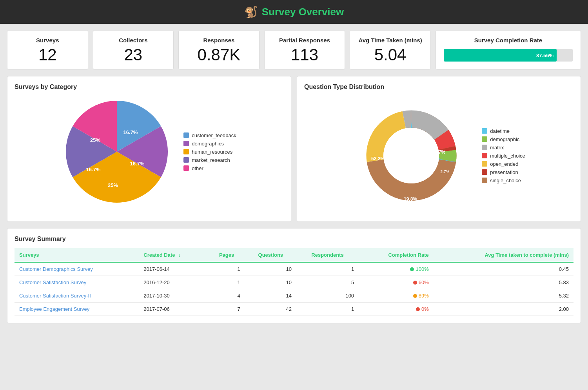 The width and height of the screenshot is (588, 390). Describe the element at coordinates (214, 136) in the screenshot. I see `legend-label-cf: customer_feedback` at that location.